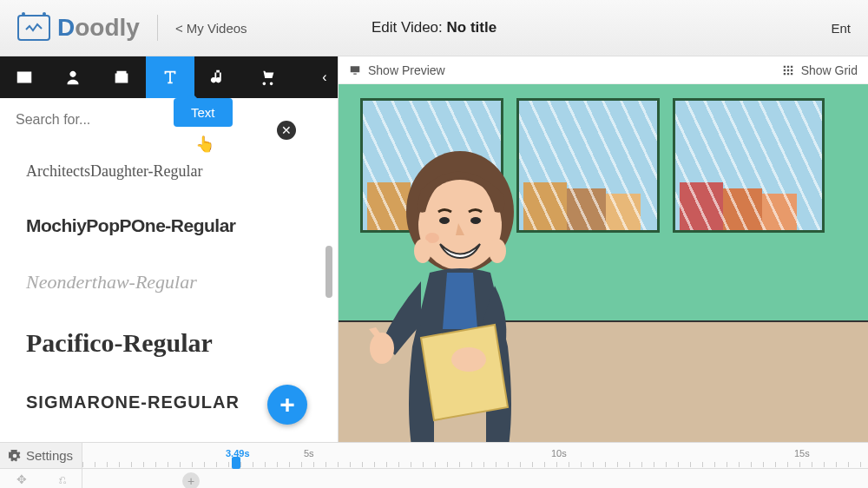 This screenshot has height=488, width=868. Describe the element at coordinates (168, 172) in the screenshot. I see `font-item: ArchitectsDaughter-Regular` at that location.